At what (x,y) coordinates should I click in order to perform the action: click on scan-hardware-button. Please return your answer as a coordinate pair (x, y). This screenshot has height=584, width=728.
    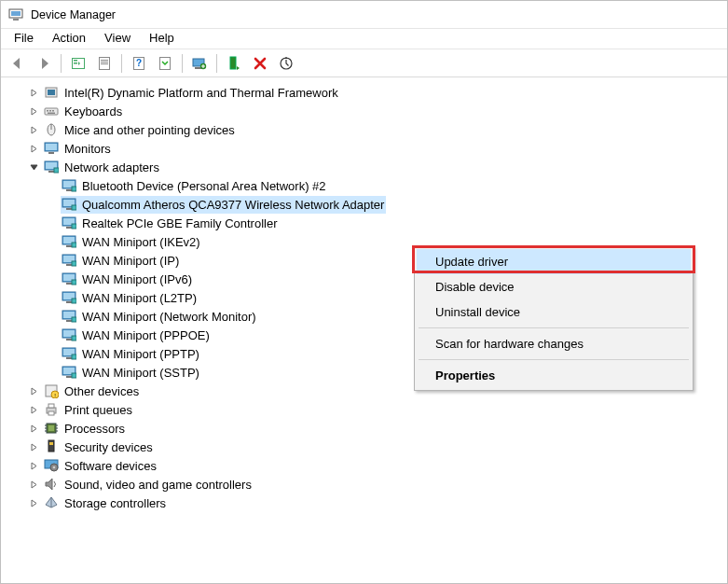
    Looking at the image, I should click on (286, 63).